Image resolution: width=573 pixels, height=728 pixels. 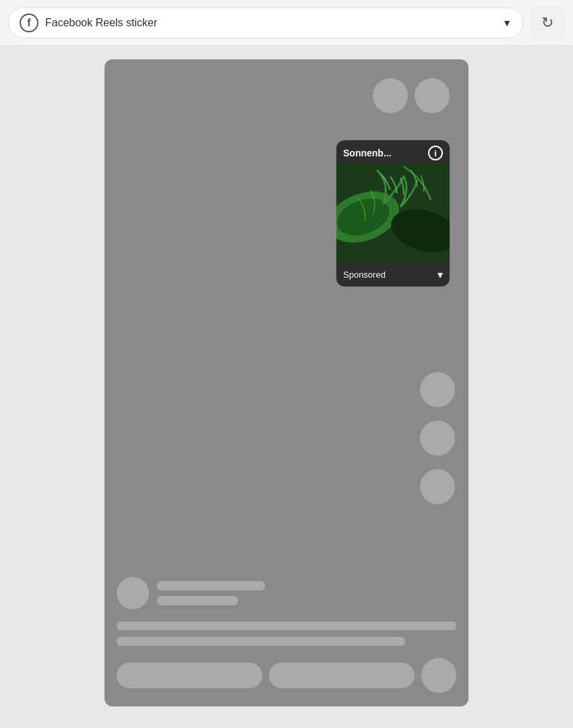 I want to click on refresh-button: ↻, so click(x=547, y=23).